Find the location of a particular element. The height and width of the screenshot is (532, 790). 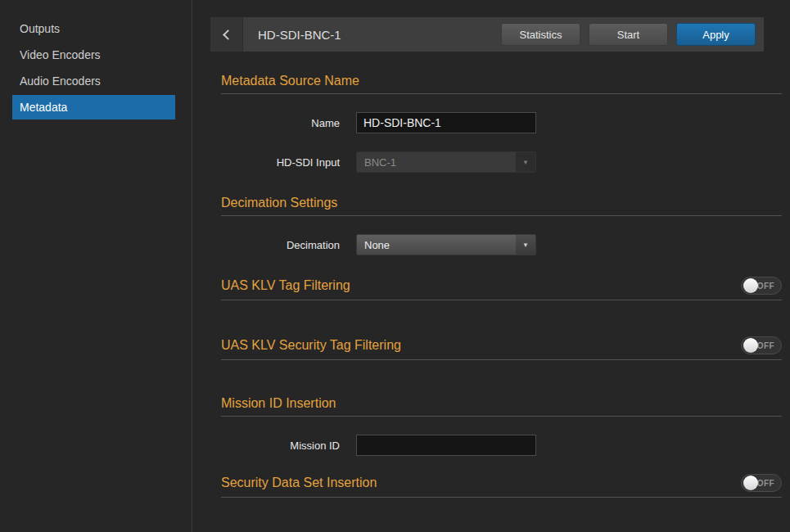

sidebar-item-metadata: Metadata is located at coordinates (93, 107).